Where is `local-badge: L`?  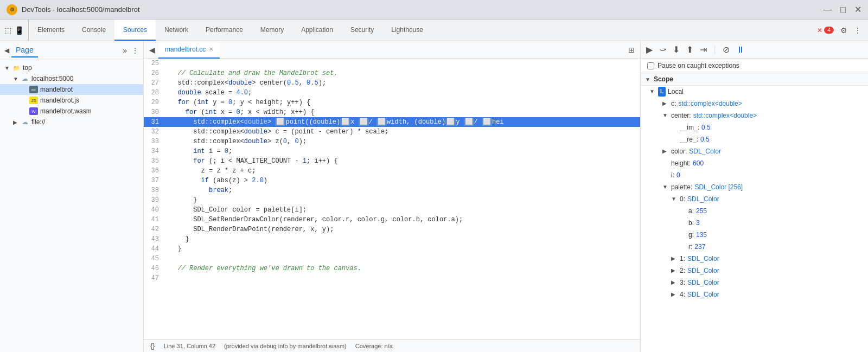 local-badge: L is located at coordinates (662, 92).